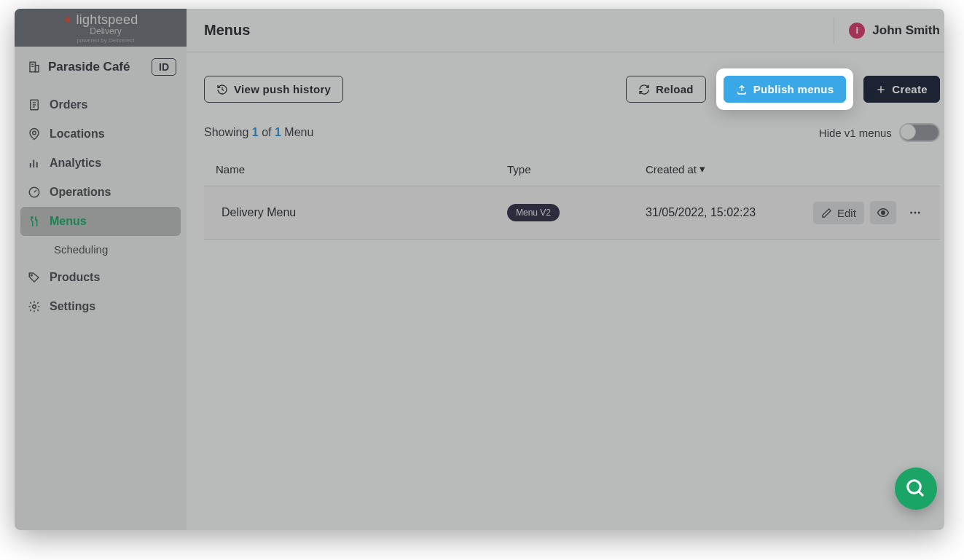 The width and height of the screenshot is (964, 560). What do you see at coordinates (533, 213) in the screenshot?
I see `type-pill: Menu V2` at bounding box center [533, 213].